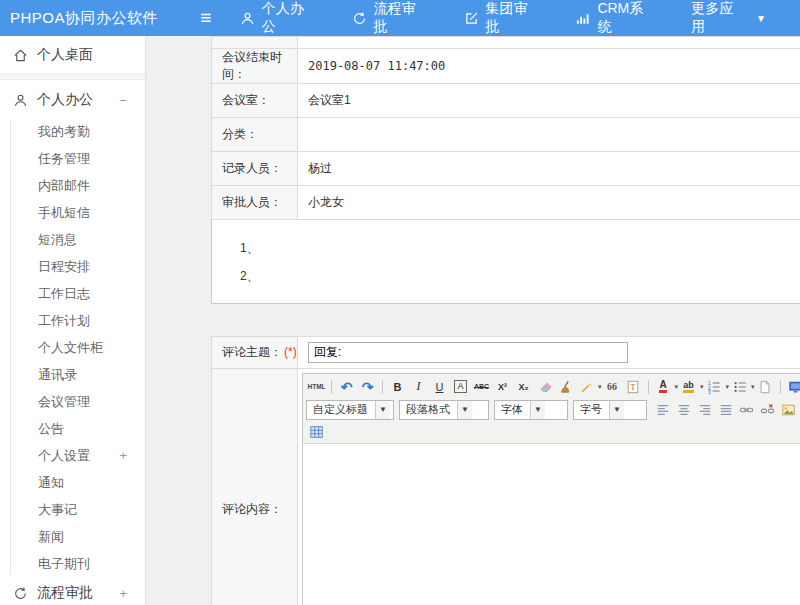 This screenshot has width=800, height=605. What do you see at coordinates (610, 410) in the screenshot?
I see `font-size-dropdown: 字号▼` at bounding box center [610, 410].